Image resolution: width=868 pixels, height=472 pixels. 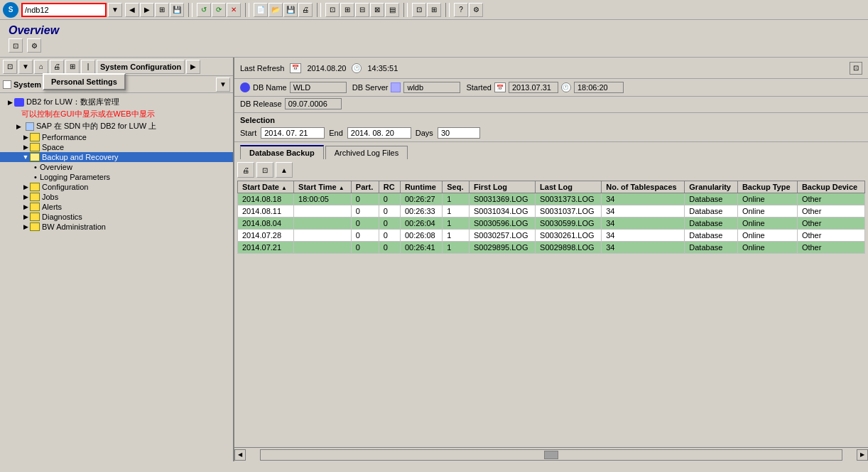 I want to click on tree-item-backup: ▼ Backup and Recovery, so click(x=116, y=157).